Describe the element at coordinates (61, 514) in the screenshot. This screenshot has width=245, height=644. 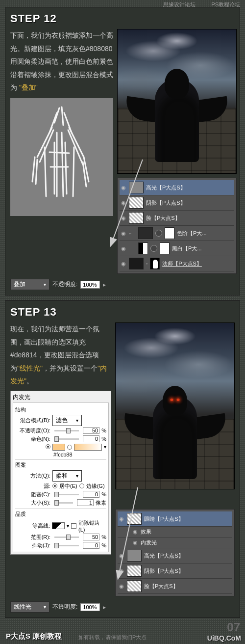
I see `group-quality: 品质` at that location.